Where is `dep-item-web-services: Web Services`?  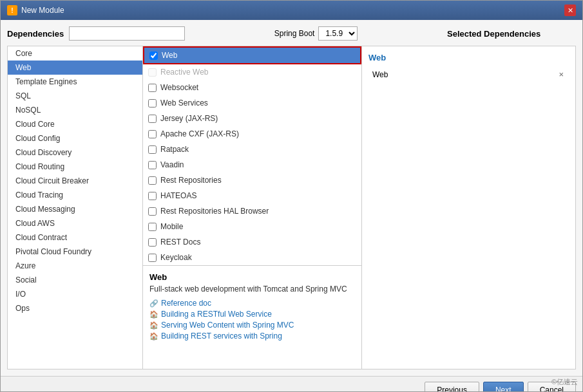 dep-item-web-services: Web Services is located at coordinates (253, 103).